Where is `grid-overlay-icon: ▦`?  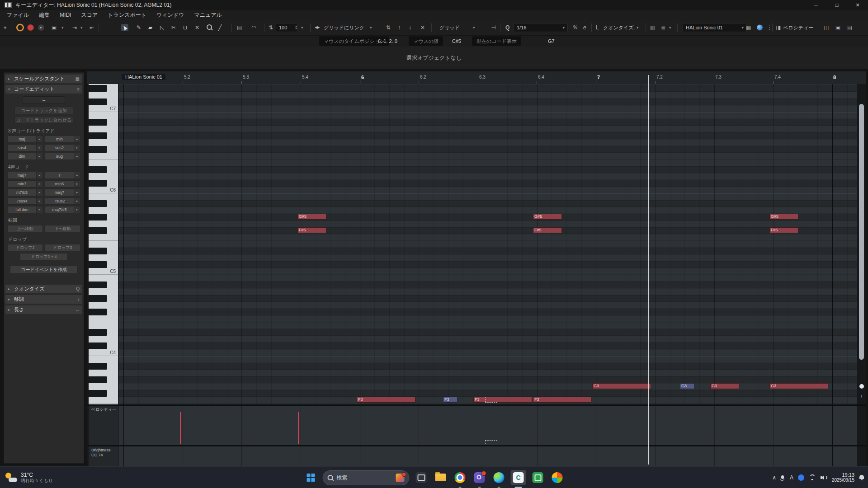 grid-overlay-icon: ▦ is located at coordinates (749, 28).